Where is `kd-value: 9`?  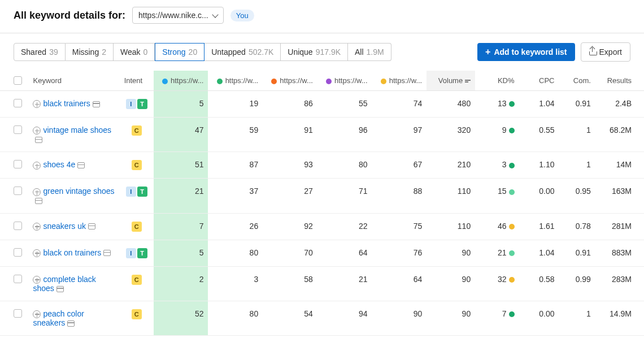
kd-value: 9 is located at coordinates (497, 135).